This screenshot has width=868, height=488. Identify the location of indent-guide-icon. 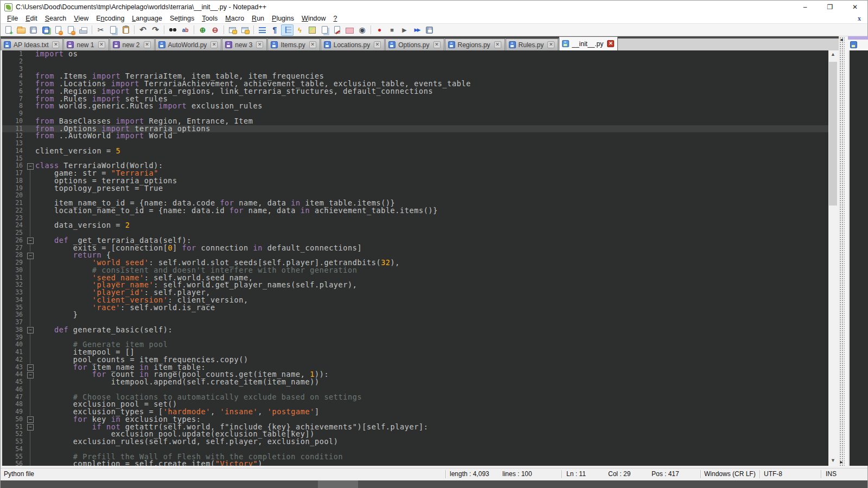
(288, 30).